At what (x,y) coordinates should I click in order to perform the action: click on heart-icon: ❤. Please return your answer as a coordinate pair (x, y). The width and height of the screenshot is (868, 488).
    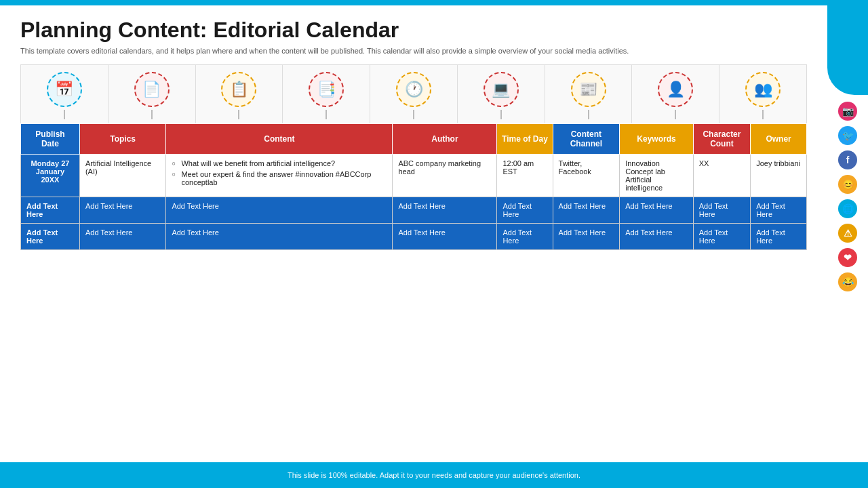
    Looking at the image, I should click on (848, 258).